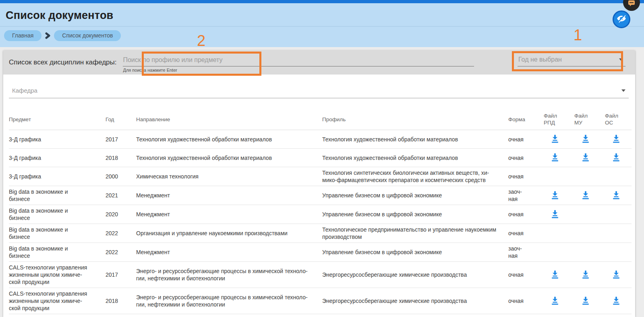 This screenshot has width=644, height=317. I want to click on page-header: Список документов Главная Список докумен…, so click(322, 25).